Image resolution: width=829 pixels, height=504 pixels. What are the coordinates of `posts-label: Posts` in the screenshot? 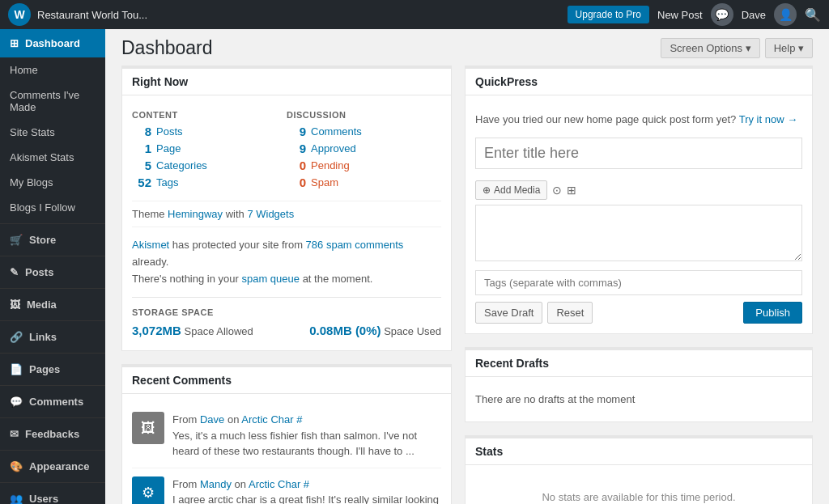 It's located at (39, 272).